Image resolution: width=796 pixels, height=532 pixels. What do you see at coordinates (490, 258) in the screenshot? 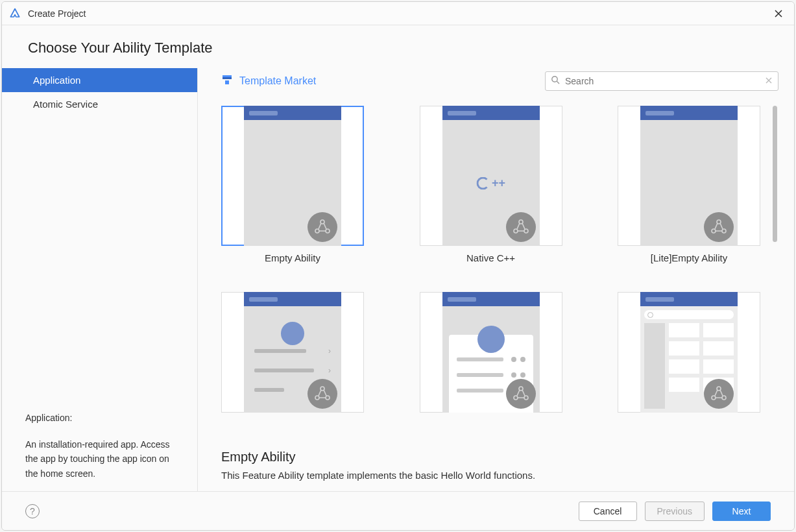
I see `template-label: Native C++` at bounding box center [490, 258].